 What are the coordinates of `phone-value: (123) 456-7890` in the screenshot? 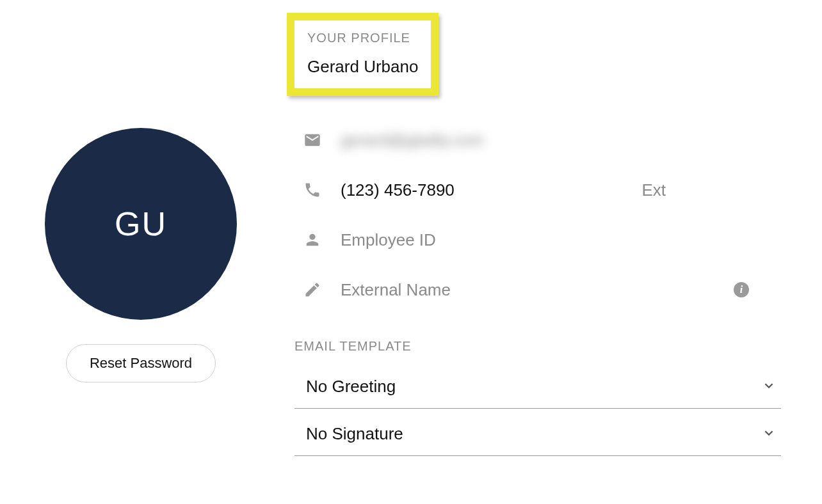 It's located at (482, 191).